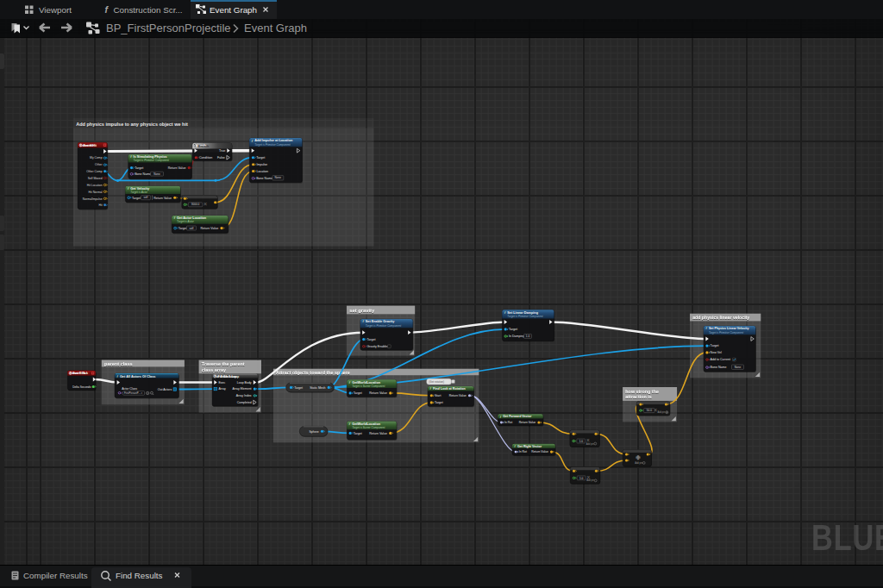 This screenshot has height=588, width=883. What do you see at coordinates (214, 370) in the screenshot?
I see `svg-text: class array` at bounding box center [214, 370].